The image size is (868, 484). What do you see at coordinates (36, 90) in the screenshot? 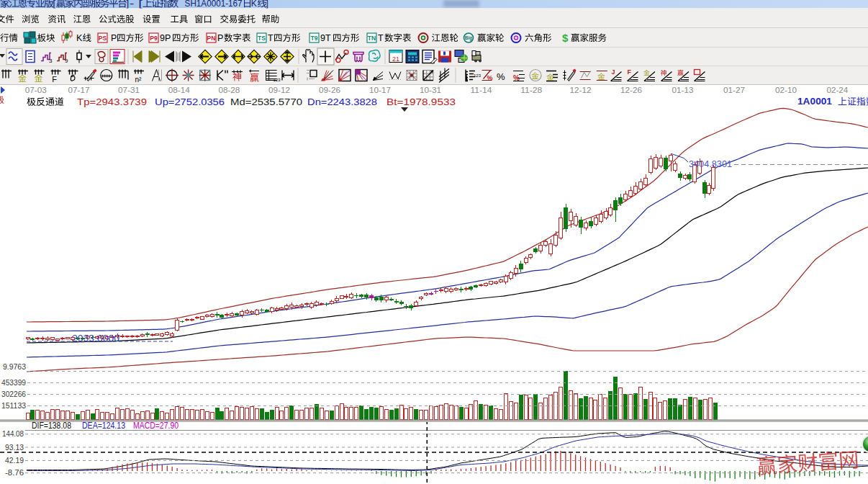
I see `svg-text: 07-03` at bounding box center [36, 90].